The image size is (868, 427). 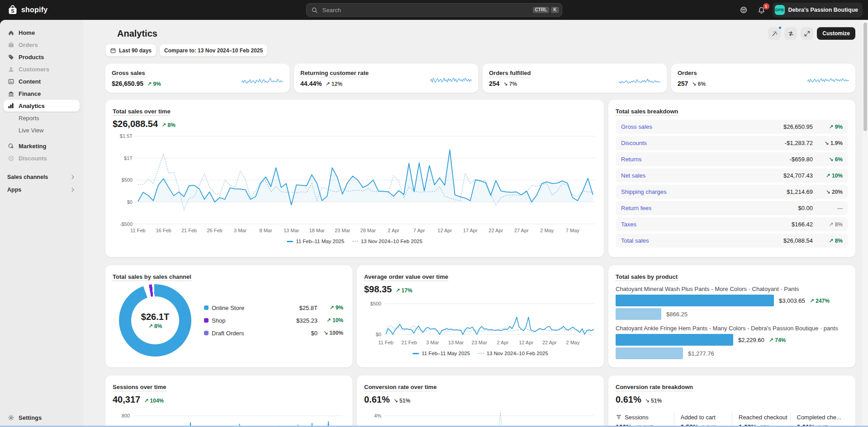 I want to click on metric-card-returning-customer-rate: Returning customer rate44.44%↗ 12%, so click(x=386, y=78).